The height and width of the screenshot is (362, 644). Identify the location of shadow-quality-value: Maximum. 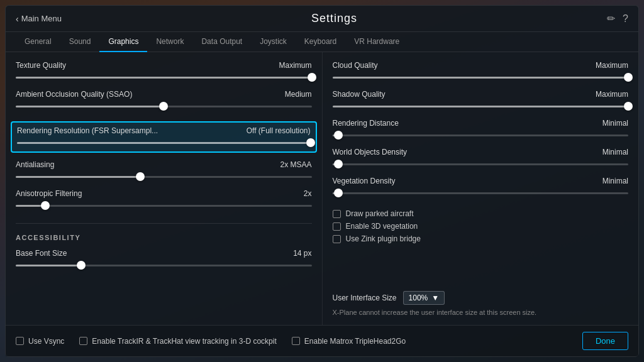
(612, 94).